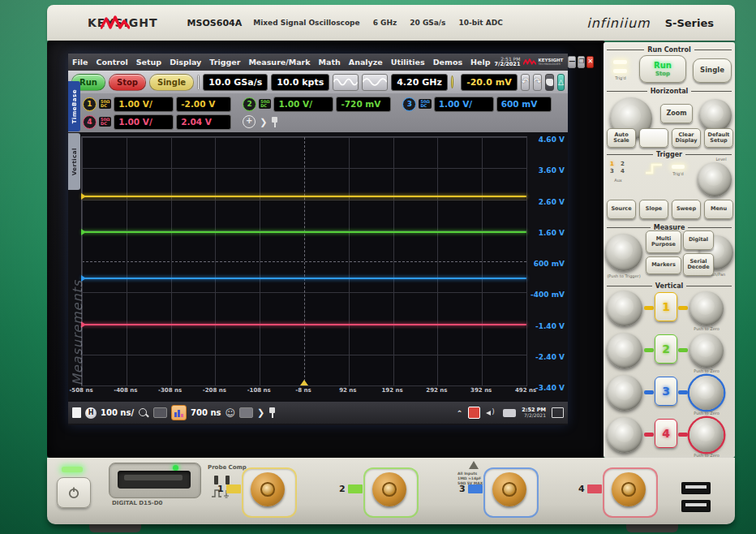 This screenshot has height=534, width=756. What do you see at coordinates (366, 62) in the screenshot?
I see `menu-item-analyze: Analyze` at bounding box center [366, 62].